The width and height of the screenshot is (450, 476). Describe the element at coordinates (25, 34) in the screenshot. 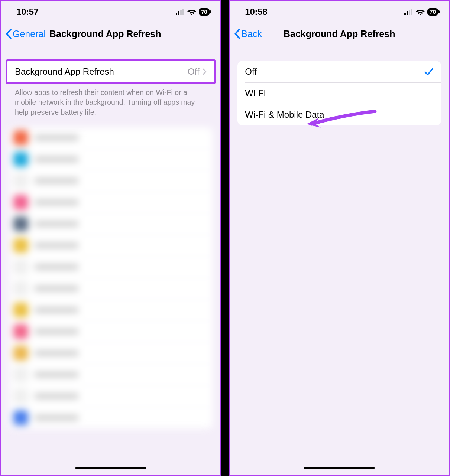

I see `back-button: General` at that location.